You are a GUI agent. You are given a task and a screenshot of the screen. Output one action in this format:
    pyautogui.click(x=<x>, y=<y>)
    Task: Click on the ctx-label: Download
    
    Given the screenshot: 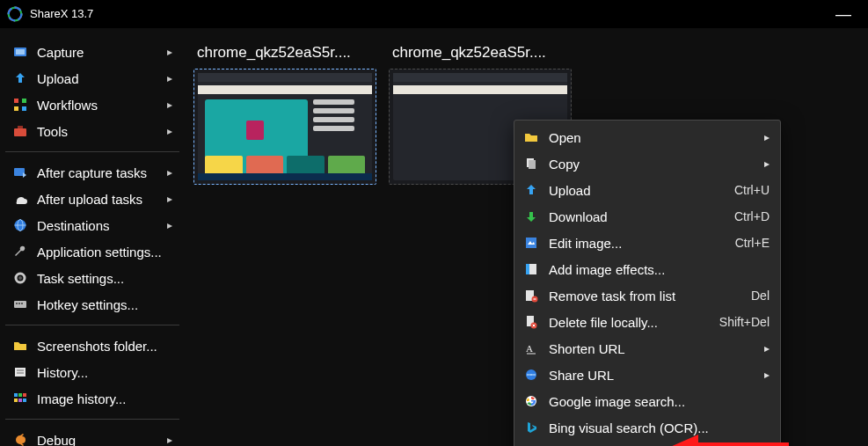 What is the action you would take?
    pyautogui.click(x=579, y=216)
    